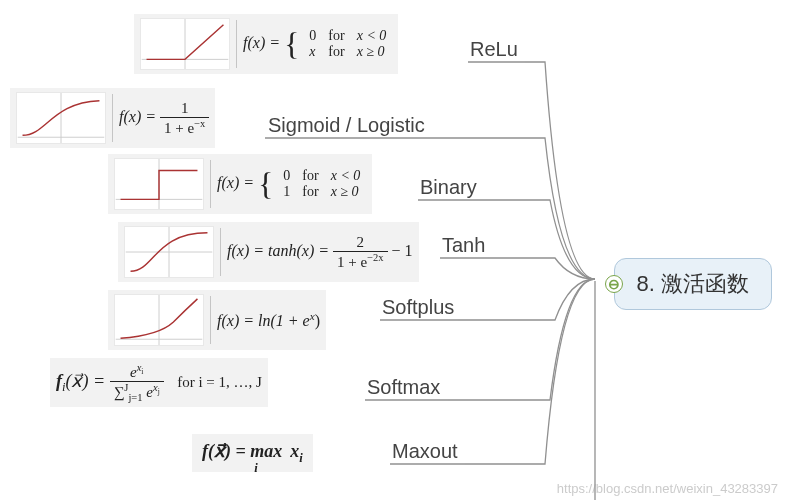 This screenshot has height=500, width=786. Describe the element at coordinates (268, 252) in the screenshot. I see `card-tanh: f(x) = tanh(x) = 21 + e−2x − 1` at that location.